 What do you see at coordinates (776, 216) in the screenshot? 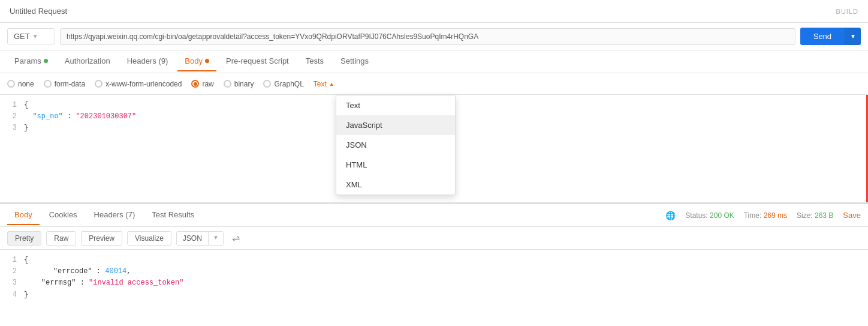
I see `time-value: 269 ms` at bounding box center [776, 216].